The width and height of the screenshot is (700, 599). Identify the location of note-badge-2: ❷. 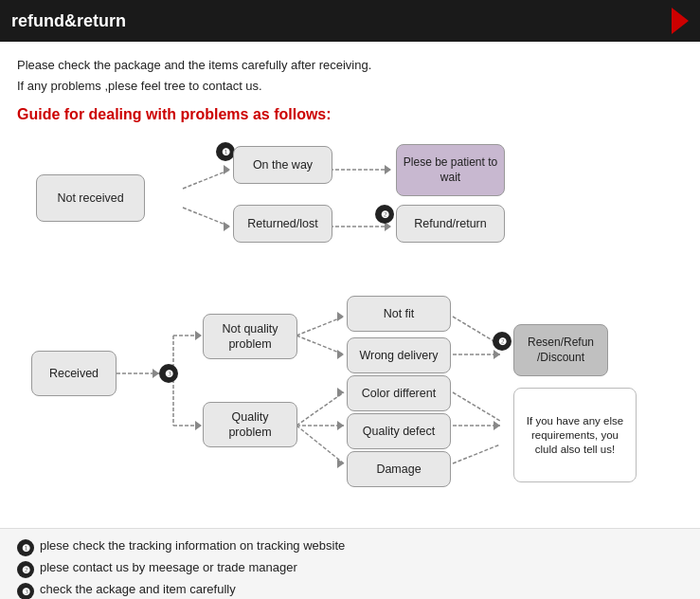
(26, 570).